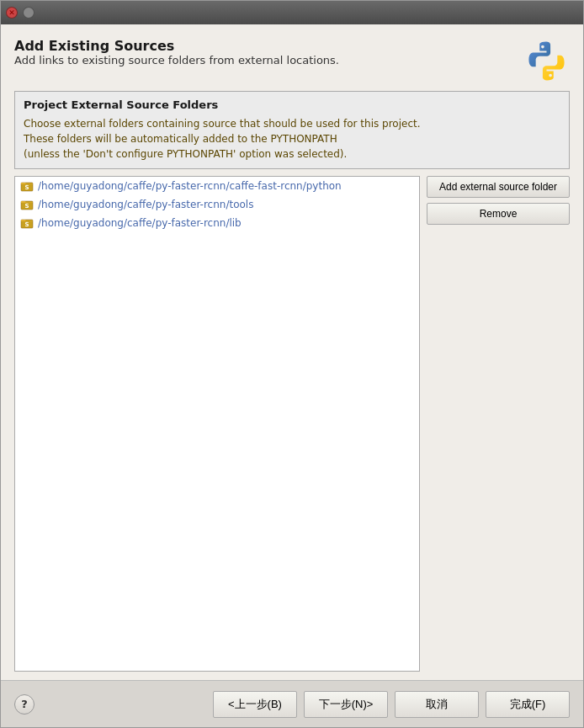 This screenshot has height=728, width=584. I want to click on section-description: Choose external folders containing sourc…, so click(292, 139).